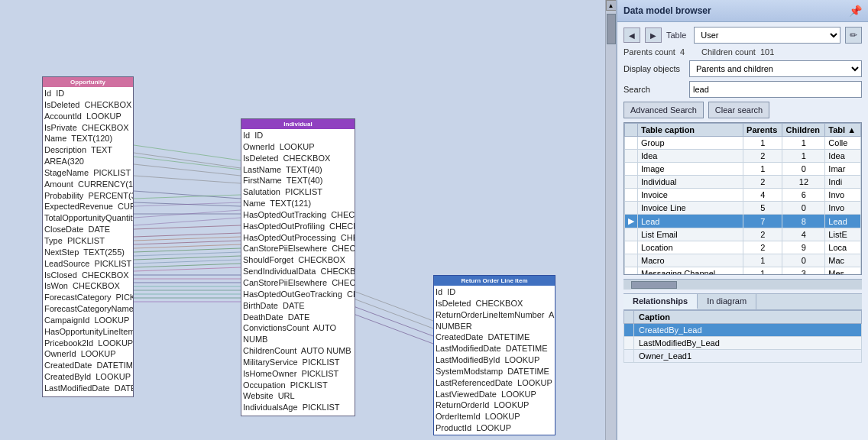  I want to click on bottom-table-container: Caption CreatedBy_Lead LastModifiedBy_Le…, so click(743, 336).